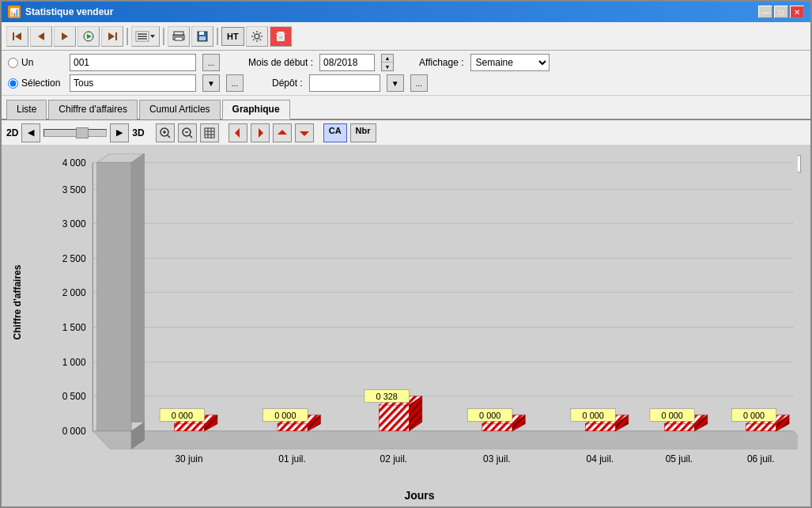  Describe the element at coordinates (13, 133) in the screenshot. I see `label-2d: 2D` at that location.